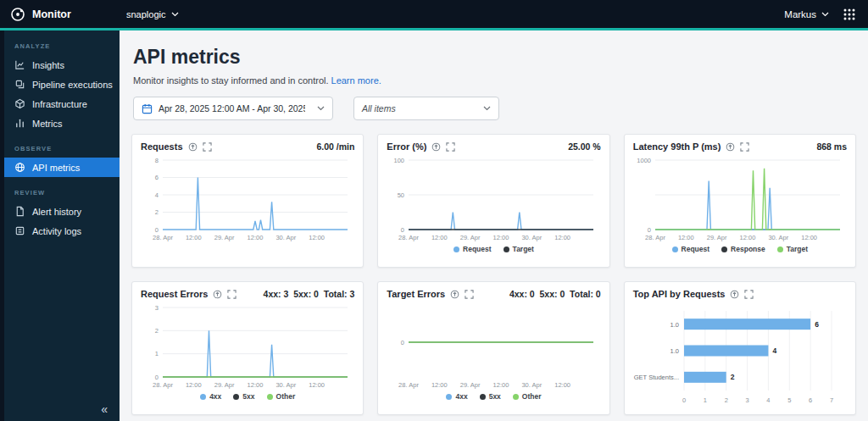  I want to click on legend-item: Response, so click(743, 249).